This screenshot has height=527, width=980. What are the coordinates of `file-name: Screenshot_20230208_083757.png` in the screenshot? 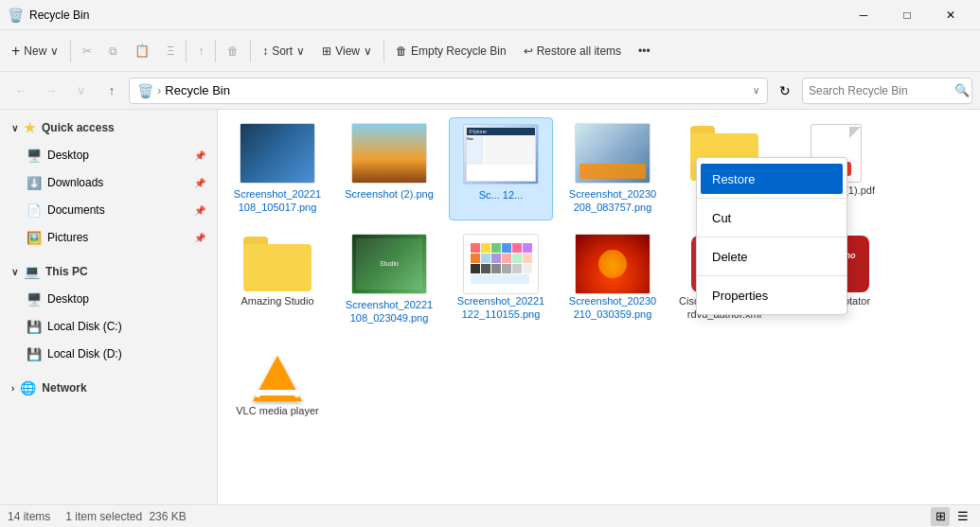 It's located at (613, 201).